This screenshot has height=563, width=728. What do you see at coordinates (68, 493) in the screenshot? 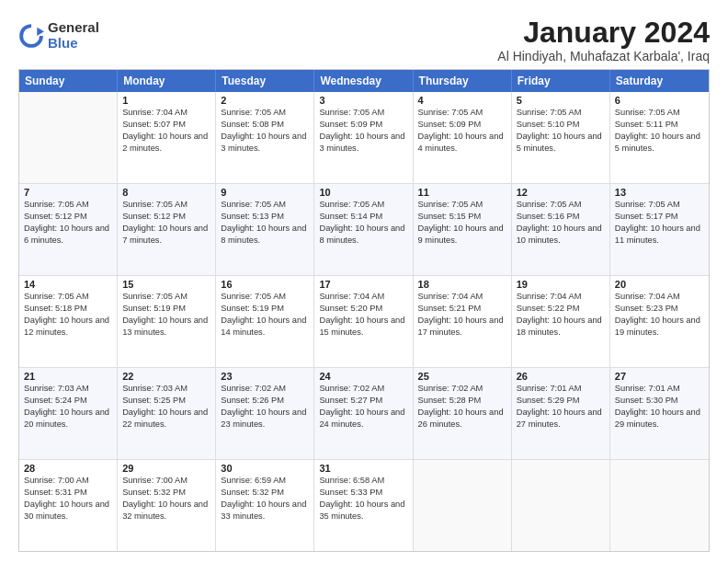
I see `sunset-line: Sunset: 5:31 PM` at bounding box center [68, 493].